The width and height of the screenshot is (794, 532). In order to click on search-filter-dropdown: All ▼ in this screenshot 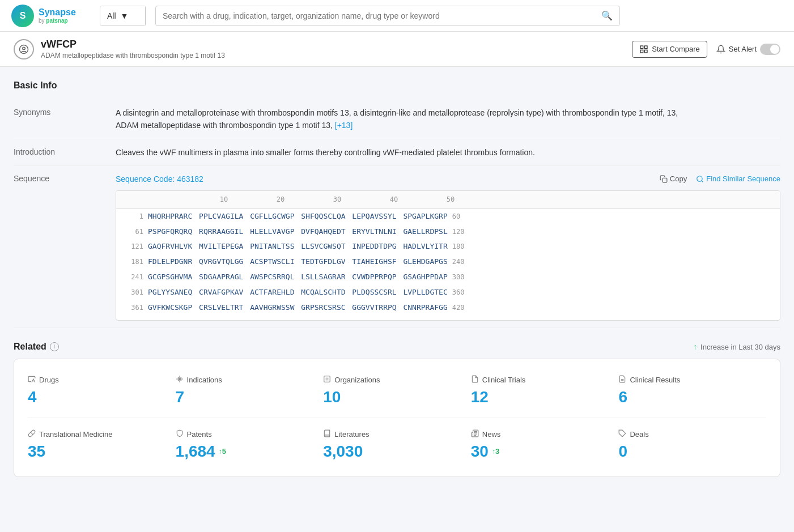, I will do `click(123, 16)`.